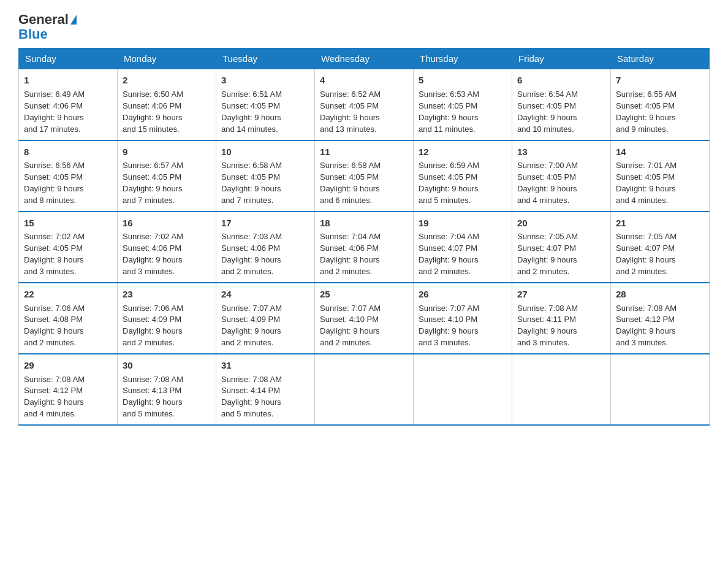 This screenshot has height=563, width=728. I want to click on day-number: 8, so click(68, 152).